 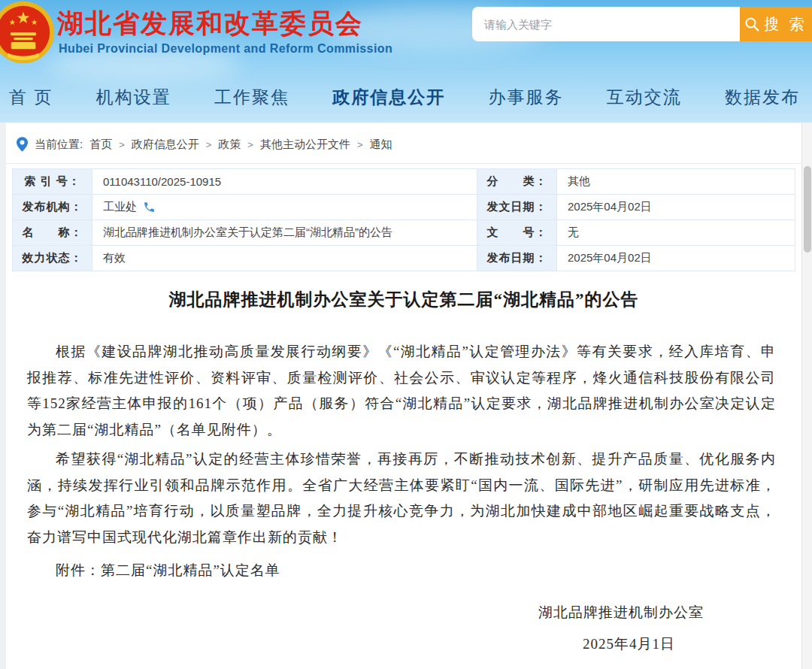 I want to click on meta-label-issue-date: 发文日期：, so click(x=517, y=207).